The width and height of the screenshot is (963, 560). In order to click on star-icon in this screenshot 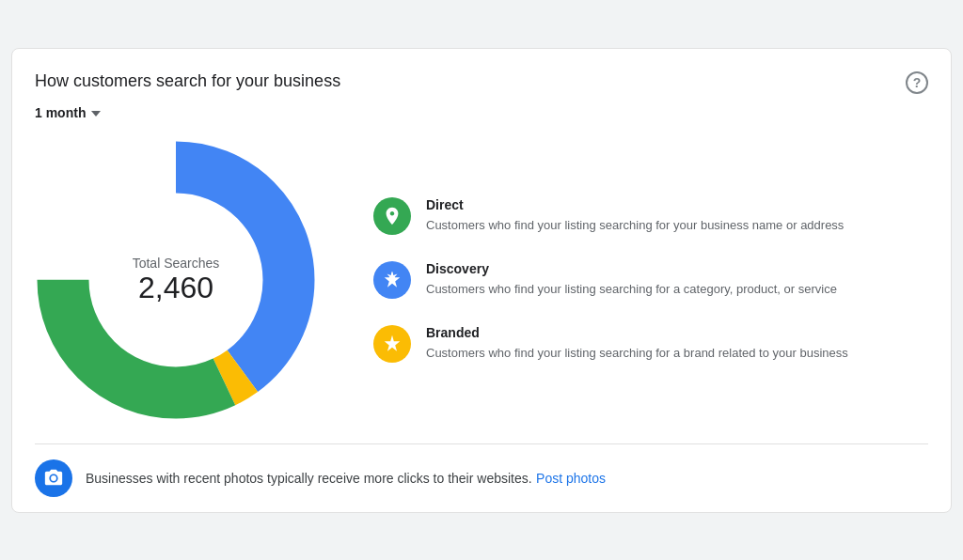, I will do `click(392, 344)`.